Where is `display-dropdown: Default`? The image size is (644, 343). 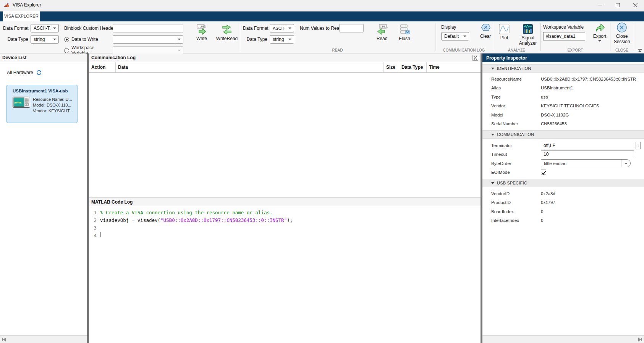
display-dropdown: Default is located at coordinates (455, 36).